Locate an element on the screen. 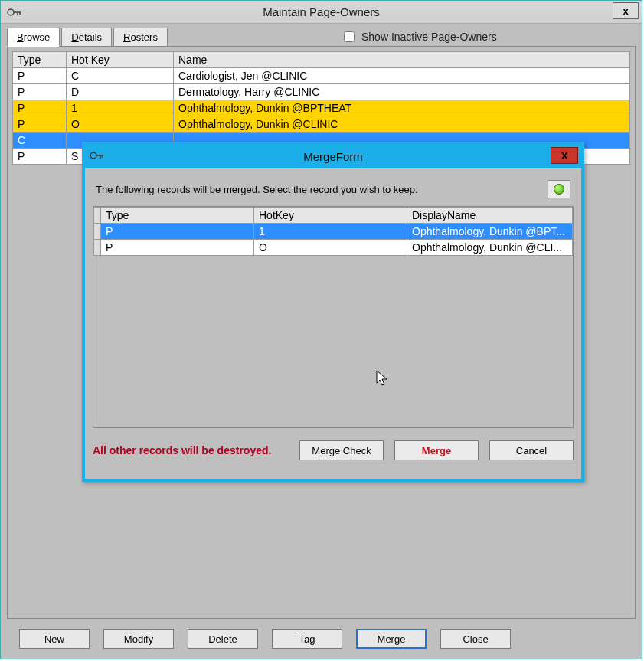 The image size is (644, 661). cell-name: Dermatology, Harry @CLINIC is located at coordinates (402, 92).